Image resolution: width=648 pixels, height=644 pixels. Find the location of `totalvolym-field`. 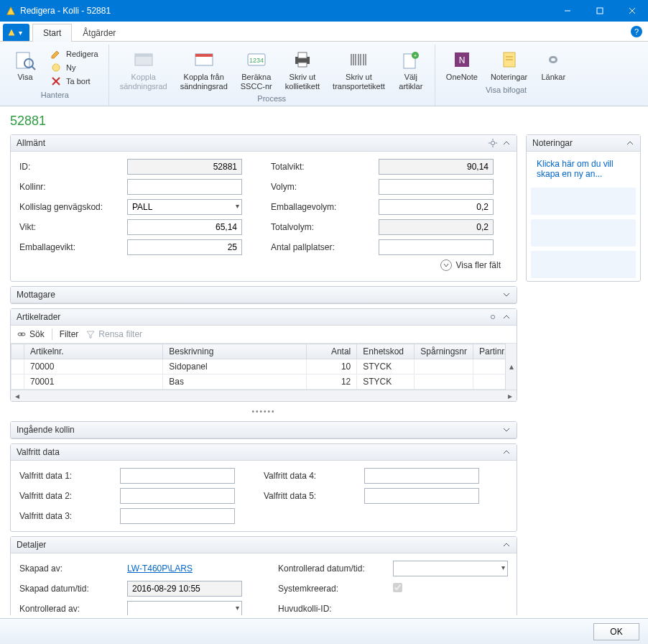

totalvolym-field is located at coordinates (436, 227).